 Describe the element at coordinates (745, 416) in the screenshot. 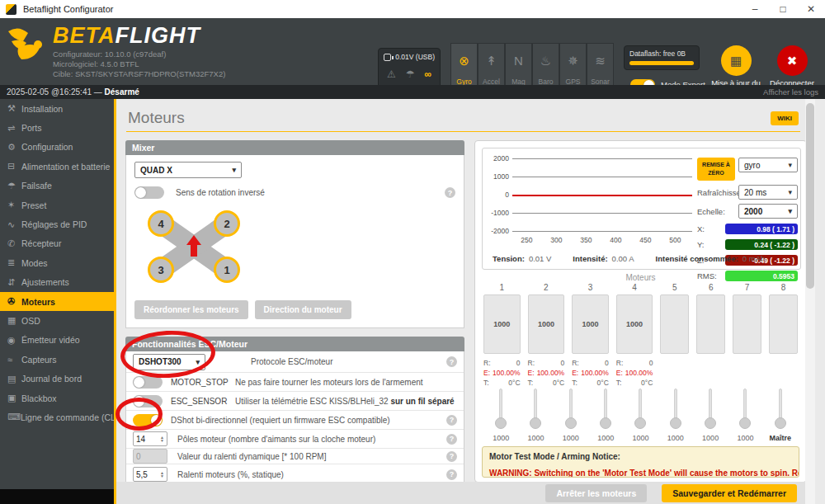

I see `motor-slider-8: 1000` at that location.